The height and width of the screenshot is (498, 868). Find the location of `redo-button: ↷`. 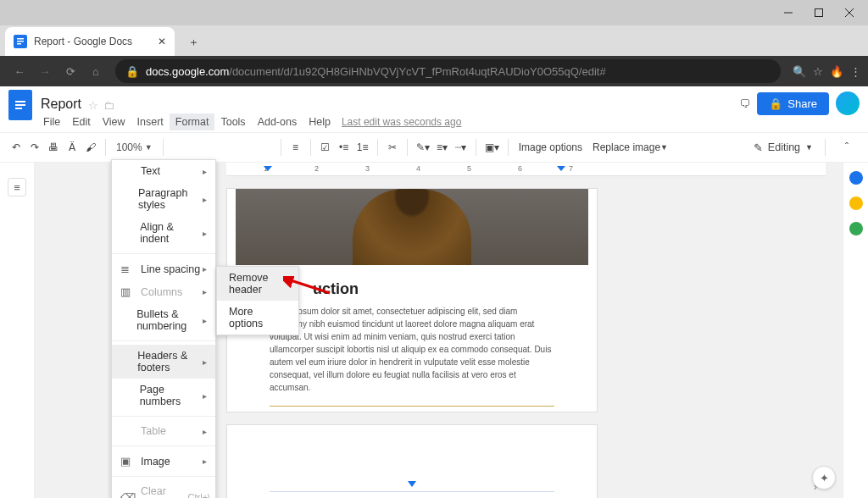

redo-button: ↷ is located at coordinates (35, 147).